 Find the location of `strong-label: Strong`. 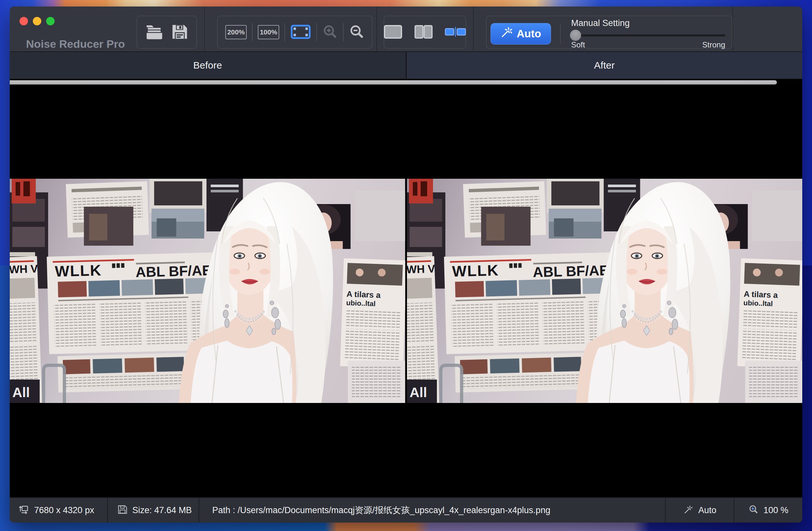

strong-label: Strong is located at coordinates (714, 45).